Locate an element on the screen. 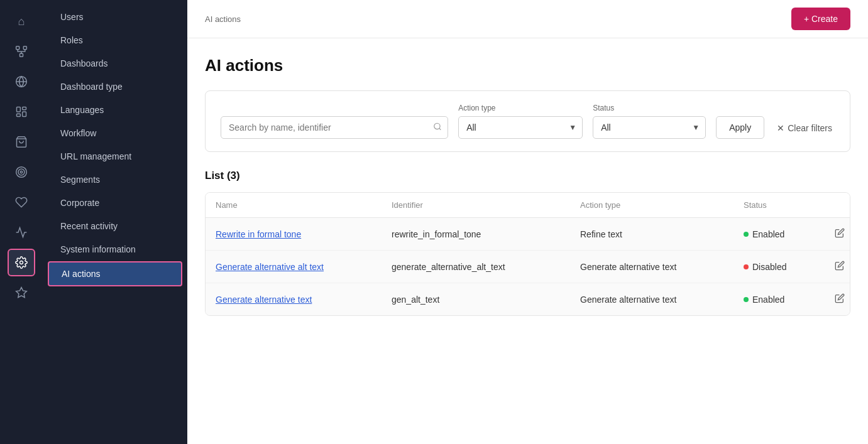 This screenshot has width=868, height=444. search-icon is located at coordinates (437, 128).